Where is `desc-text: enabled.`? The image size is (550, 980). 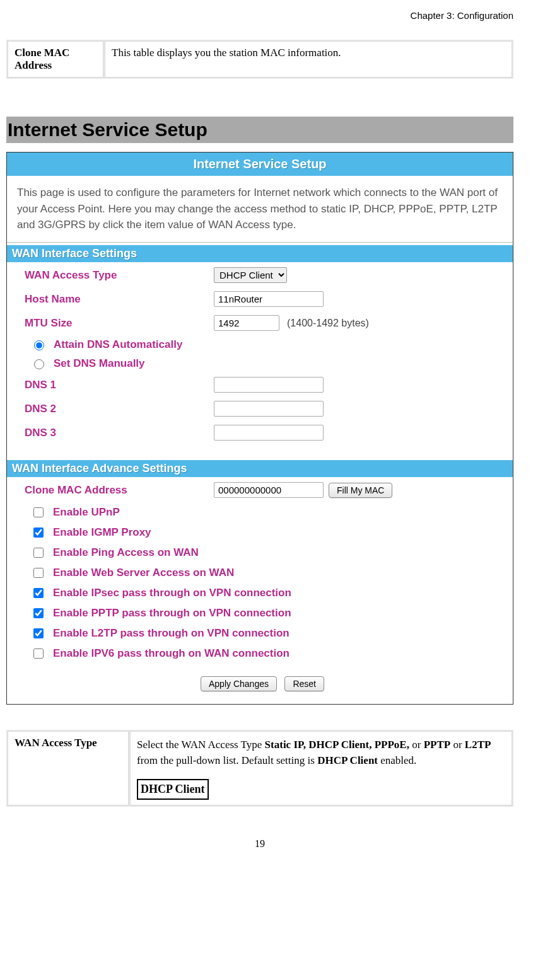
desc-text: enabled. is located at coordinates (397, 760).